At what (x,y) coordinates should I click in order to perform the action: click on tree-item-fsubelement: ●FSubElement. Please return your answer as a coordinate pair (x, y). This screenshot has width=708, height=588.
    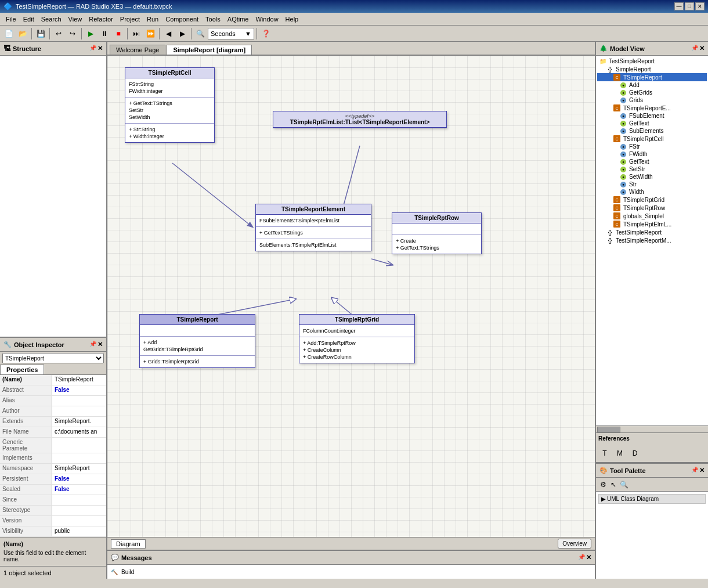
    Looking at the image, I should click on (652, 116).